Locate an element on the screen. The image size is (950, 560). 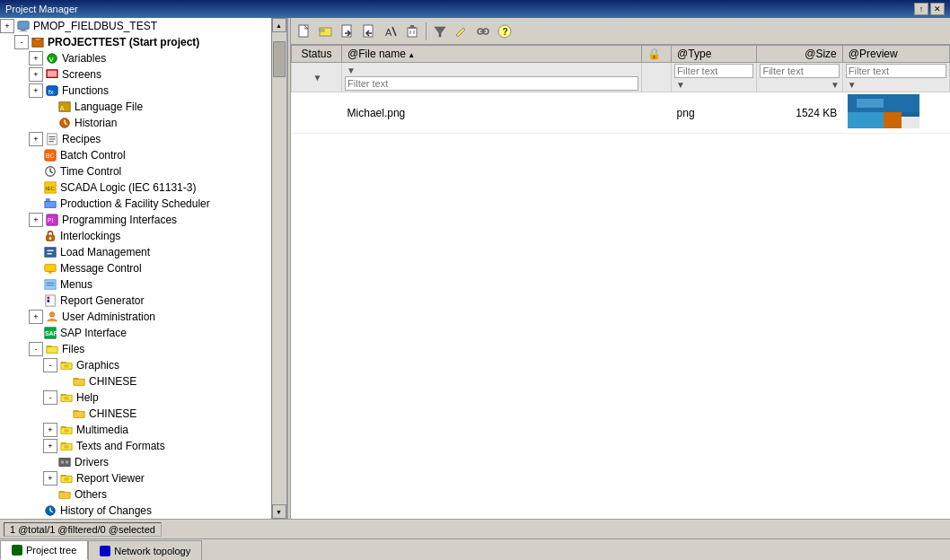
tab-project-tree: Project tree is located at coordinates (44, 550).